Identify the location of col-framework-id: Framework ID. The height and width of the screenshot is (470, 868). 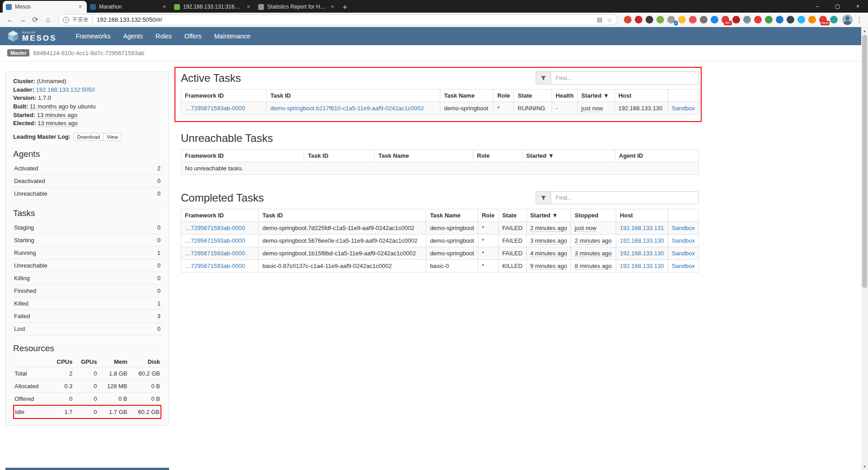
(220, 216).